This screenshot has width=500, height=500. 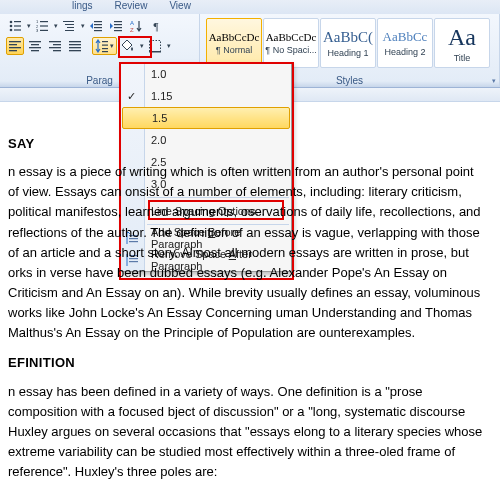 I want to click on sort-button: AZ, so click(x=136, y=26).